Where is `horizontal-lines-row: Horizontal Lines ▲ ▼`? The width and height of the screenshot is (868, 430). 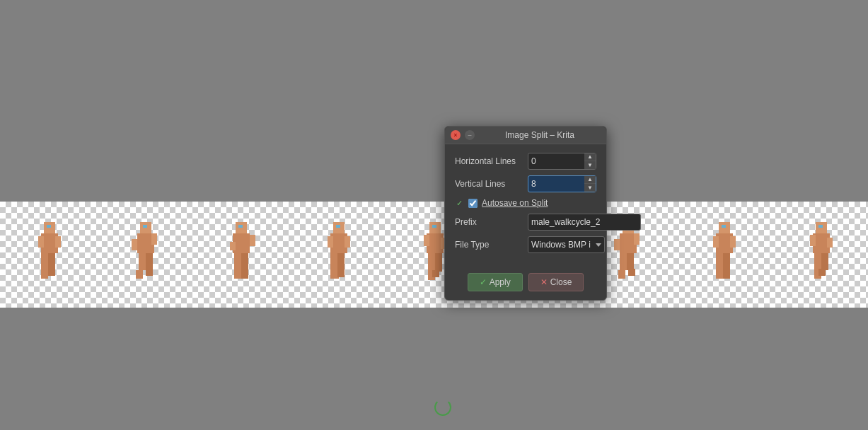 horizontal-lines-row: Horizontal Lines ▲ ▼ is located at coordinates (526, 161).